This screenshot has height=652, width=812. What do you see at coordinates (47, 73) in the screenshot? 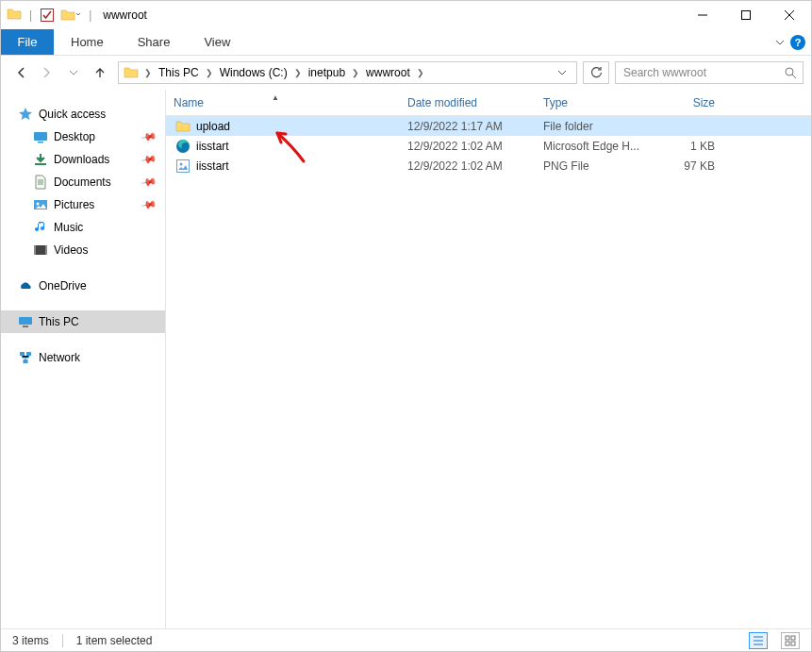
I see `forward-button` at bounding box center [47, 73].